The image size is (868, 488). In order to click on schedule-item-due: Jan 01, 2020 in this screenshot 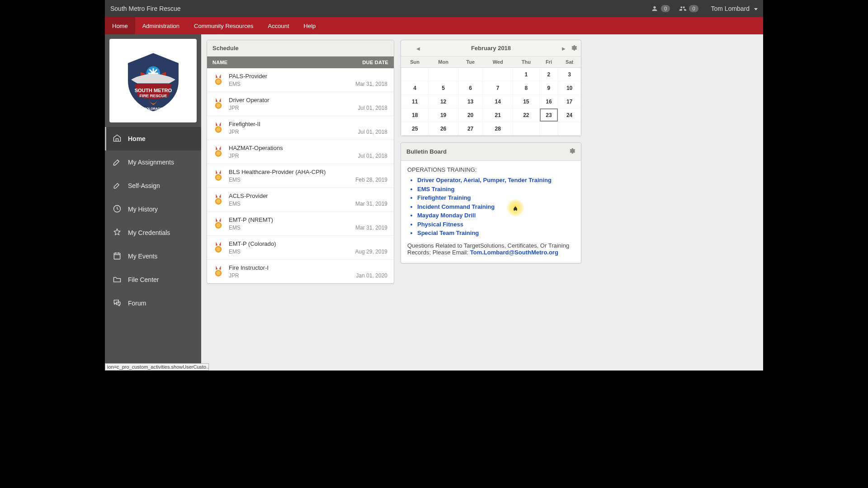, I will do `click(372, 276)`.